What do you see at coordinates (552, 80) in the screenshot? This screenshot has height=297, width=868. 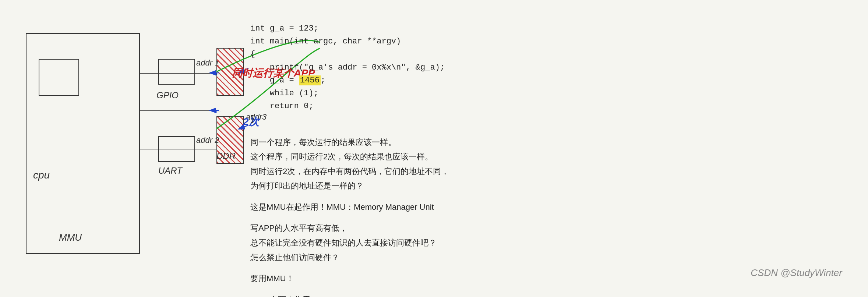 I see `code-line-5: g_a = 1456;` at bounding box center [552, 80].